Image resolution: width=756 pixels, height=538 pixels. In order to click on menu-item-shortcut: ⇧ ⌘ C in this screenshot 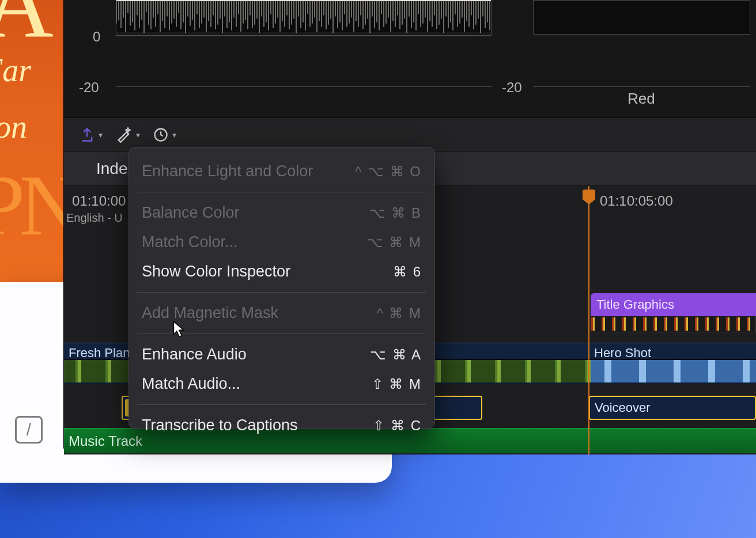, I will do `click(398, 426)`.